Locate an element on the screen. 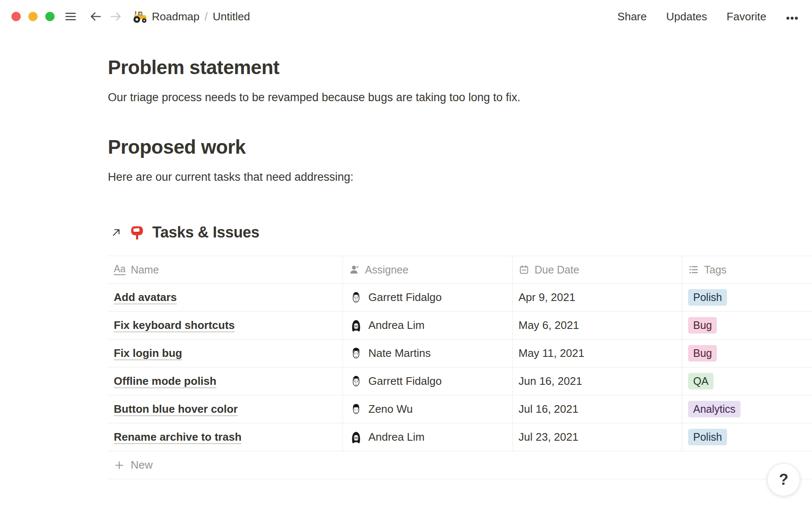 The width and height of the screenshot is (812, 508). paragraph-problem: Our triage process needs to be revamped … is located at coordinates (314, 98).